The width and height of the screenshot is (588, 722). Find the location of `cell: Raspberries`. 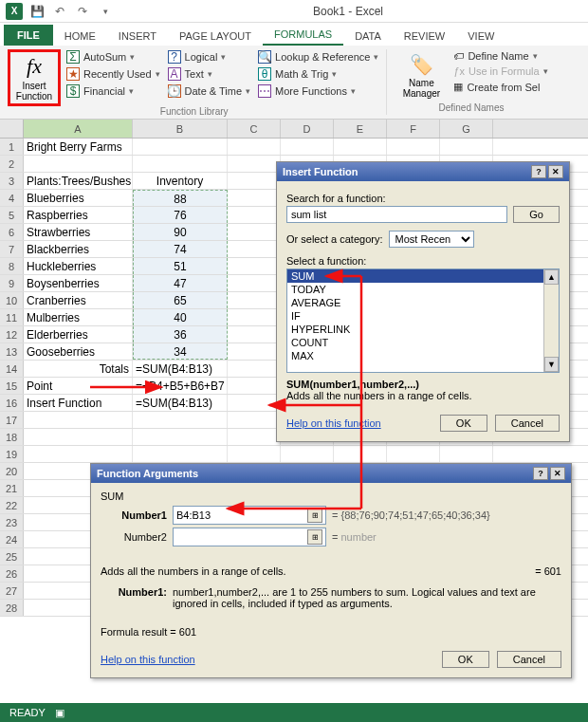

cell: Raspberries is located at coordinates (78, 214).